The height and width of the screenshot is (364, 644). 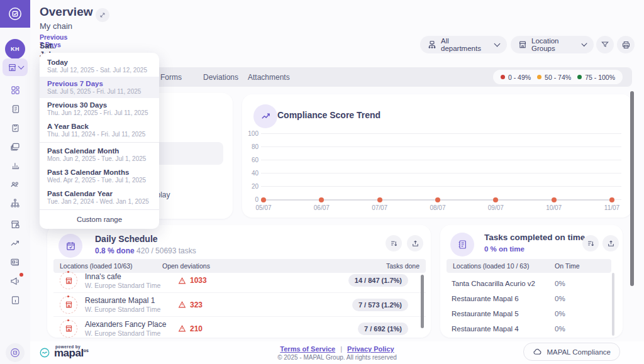 I want to click on legend-label-mid: 50 - 74%, so click(x=558, y=77).